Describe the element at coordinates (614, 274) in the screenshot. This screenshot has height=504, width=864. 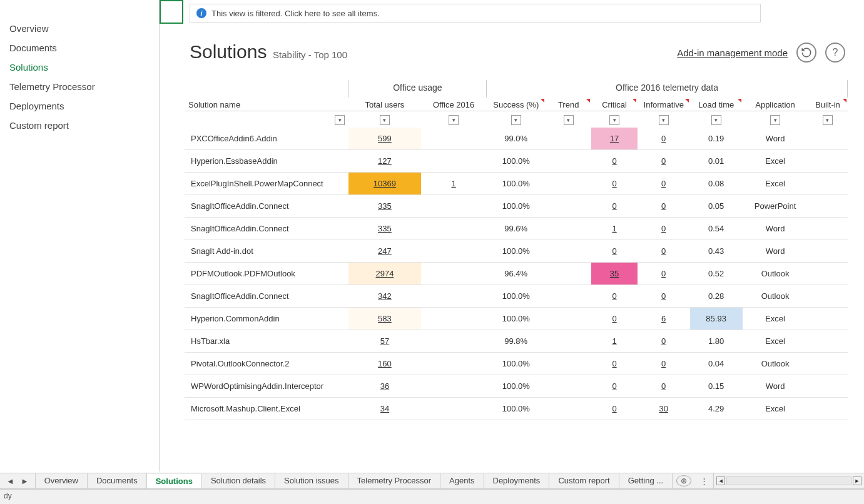
I see `cell-critical: 35` at that location.